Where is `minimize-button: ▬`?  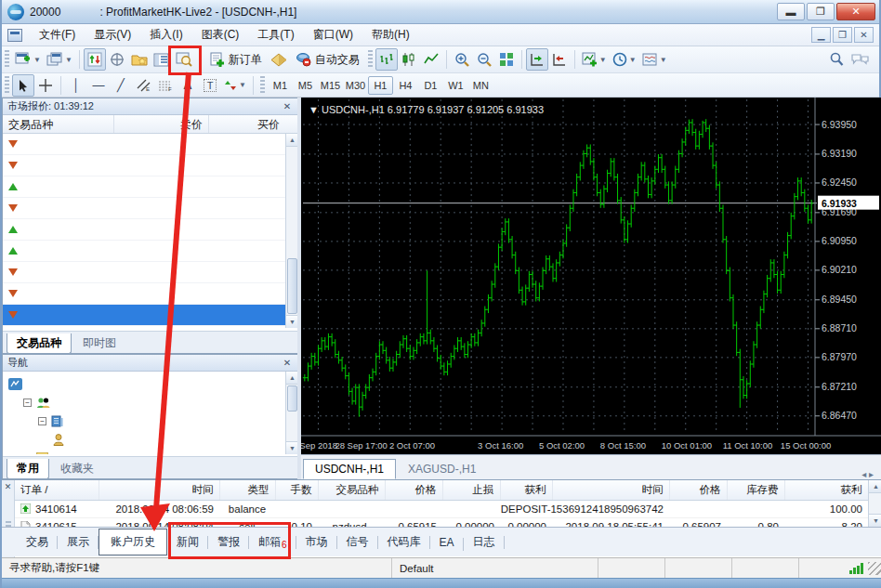 minimize-button: ▬ is located at coordinates (791, 11).